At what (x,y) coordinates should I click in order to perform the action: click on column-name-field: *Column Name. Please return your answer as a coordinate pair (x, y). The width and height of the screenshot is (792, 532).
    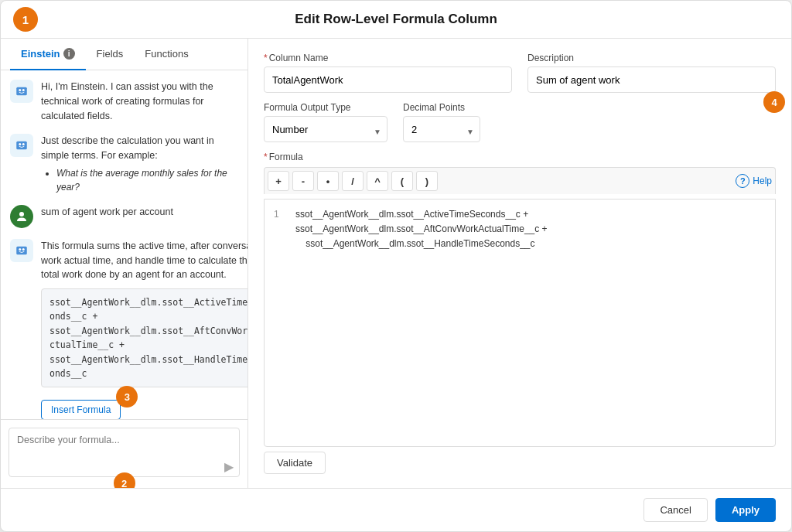
    Looking at the image, I should click on (388, 73).